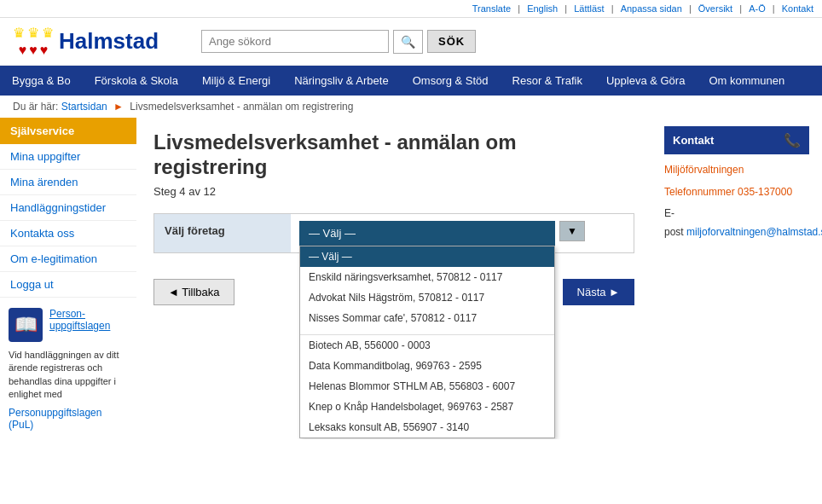 This screenshot has width=822, height=504. Describe the element at coordinates (427, 427) in the screenshot. I see `dropdown-option-8: Leksaks konsult AB, 556907 - 3140` at that location.